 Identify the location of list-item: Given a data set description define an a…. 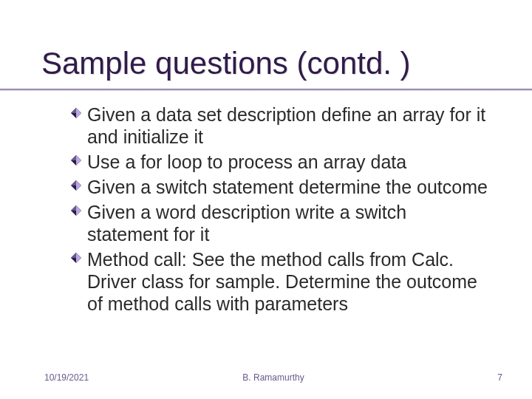
(279, 126).